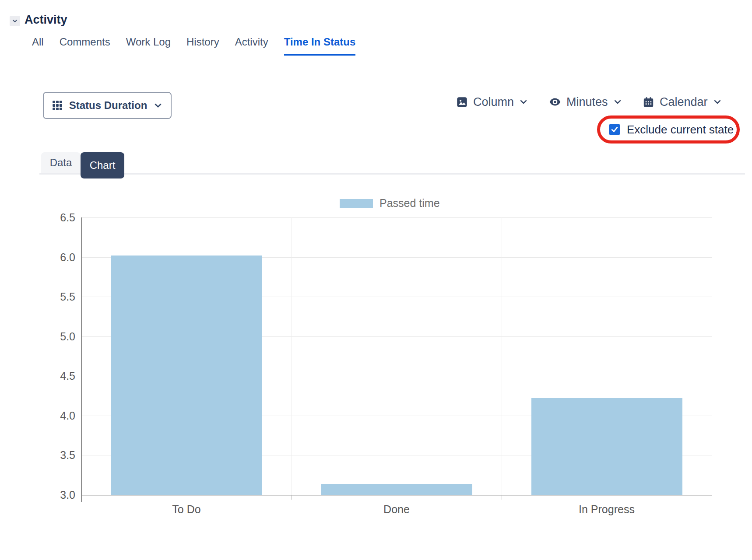 Image resolution: width=752 pixels, height=560 pixels. Describe the element at coordinates (586, 102) in the screenshot. I see `minutes-dropdown: Minutes` at that location.